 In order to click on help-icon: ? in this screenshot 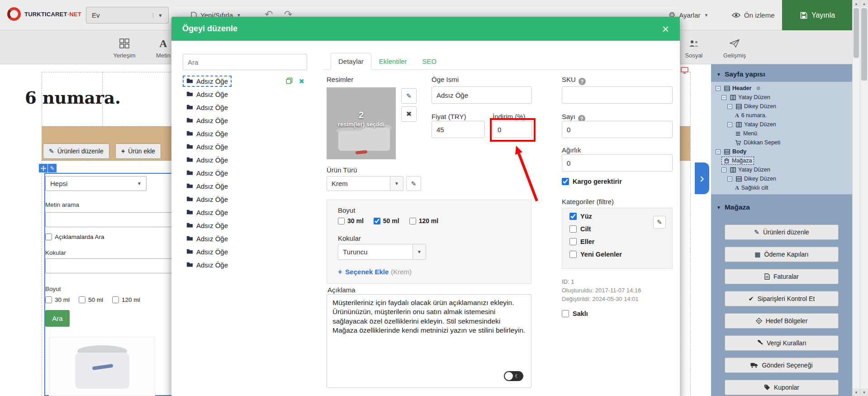, I will do `click(582, 81)`.